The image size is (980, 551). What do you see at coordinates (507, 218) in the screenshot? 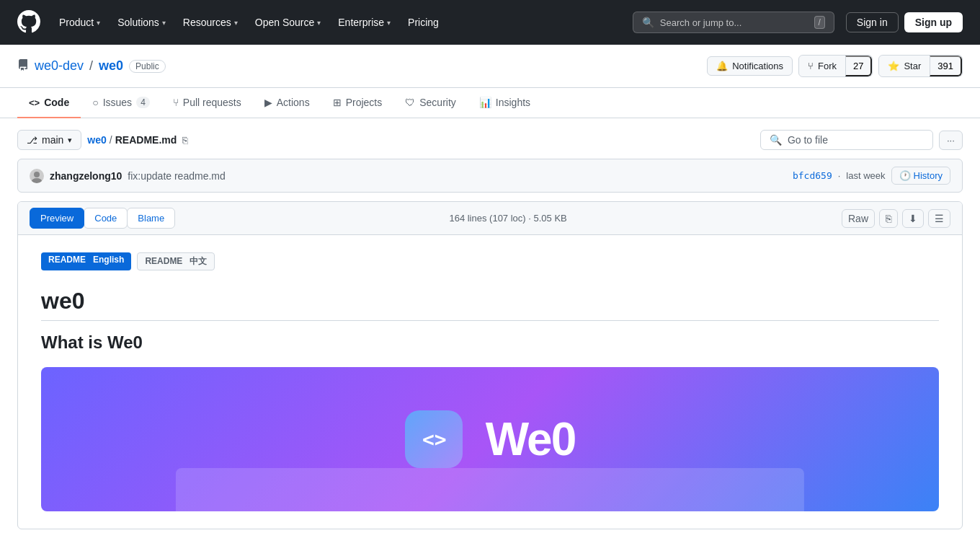
I see `file-meta: 164 lines (107 loc) · 5.05 KB` at bounding box center [507, 218].